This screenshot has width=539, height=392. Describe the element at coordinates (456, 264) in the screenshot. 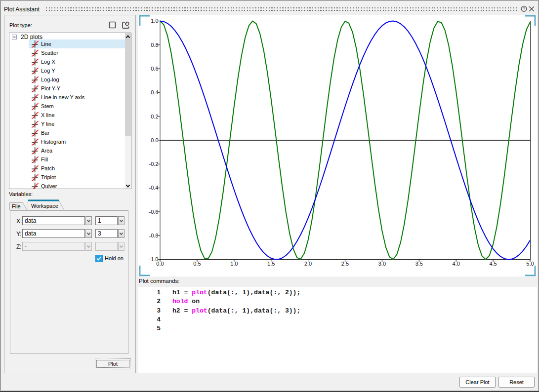

I see `svg-text: 4.0` at that location.